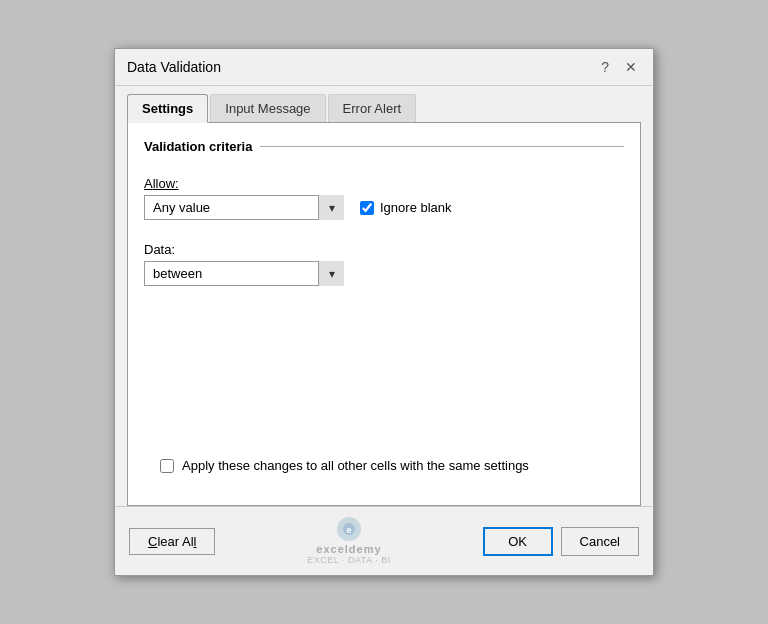  Describe the element at coordinates (619, 67) in the screenshot. I see `title-bar-controls: ? ✕` at that location.